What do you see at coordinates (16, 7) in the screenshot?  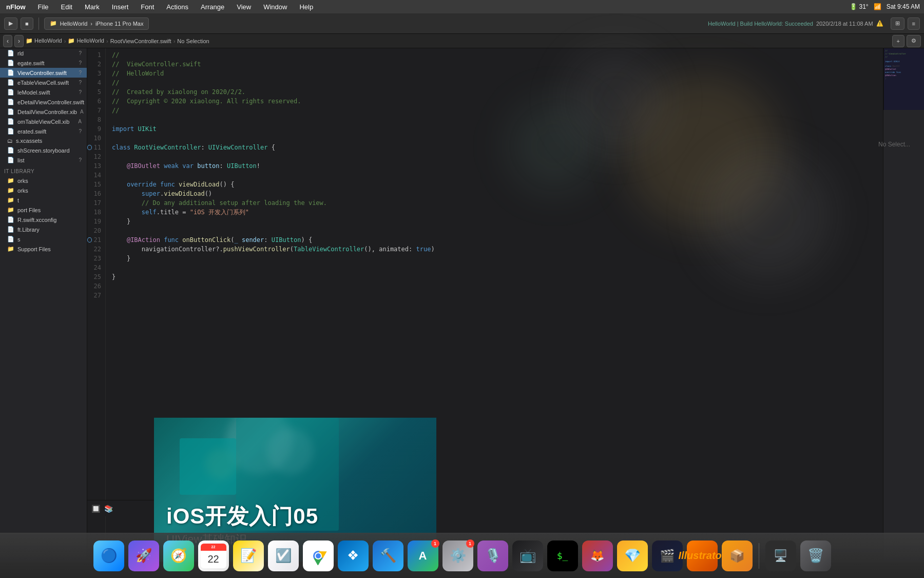 I see `app-name-menu: nFlow` at bounding box center [16, 7].